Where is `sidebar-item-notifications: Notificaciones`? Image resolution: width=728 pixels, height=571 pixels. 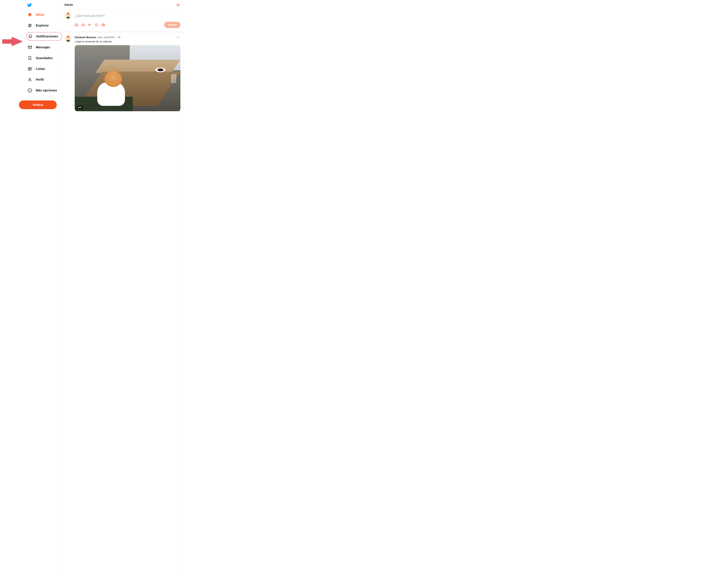 sidebar-item-notifications: Notificaciones is located at coordinates (44, 36).